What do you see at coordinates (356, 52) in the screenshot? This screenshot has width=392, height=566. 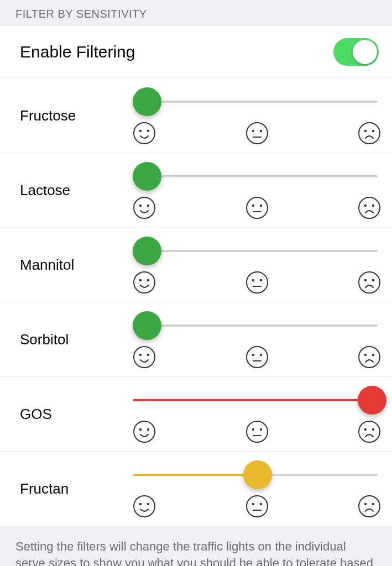 I see `enable-filtering-toggle` at bounding box center [356, 52].